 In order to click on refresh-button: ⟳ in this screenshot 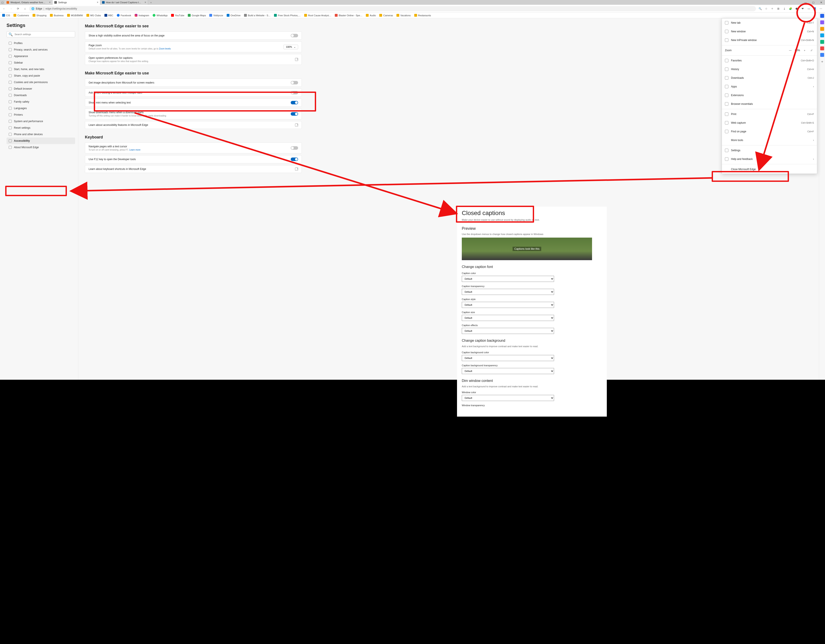, I will do `click(18, 9)`.